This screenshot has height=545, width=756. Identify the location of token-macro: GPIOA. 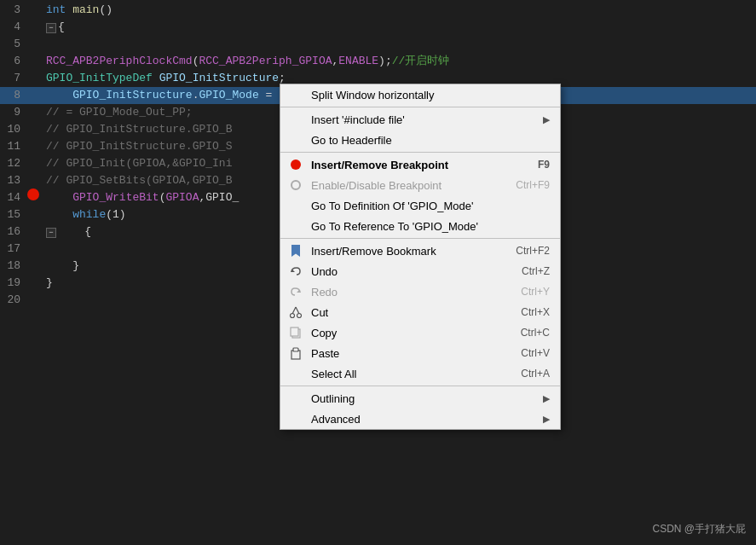
(182, 198).